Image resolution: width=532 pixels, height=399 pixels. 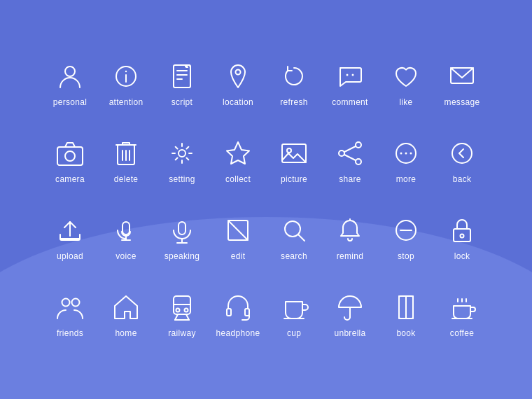 What do you see at coordinates (182, 333) in the screenshot?
I see `icon-railway-label: railway` at bounding box center [182, 333].